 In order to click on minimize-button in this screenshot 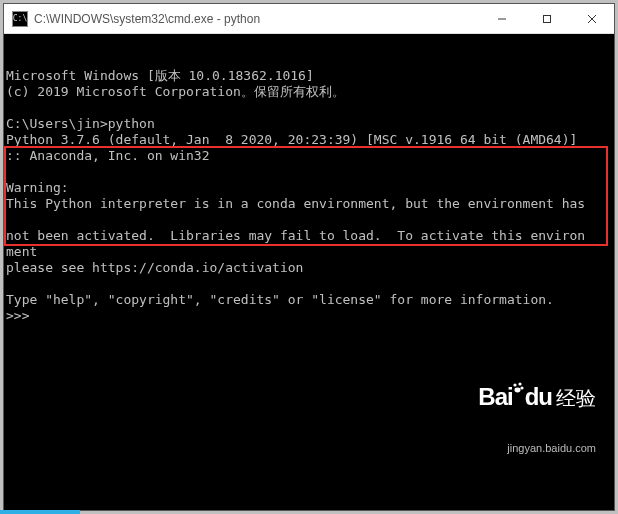, I will do `click(502, 18)`.